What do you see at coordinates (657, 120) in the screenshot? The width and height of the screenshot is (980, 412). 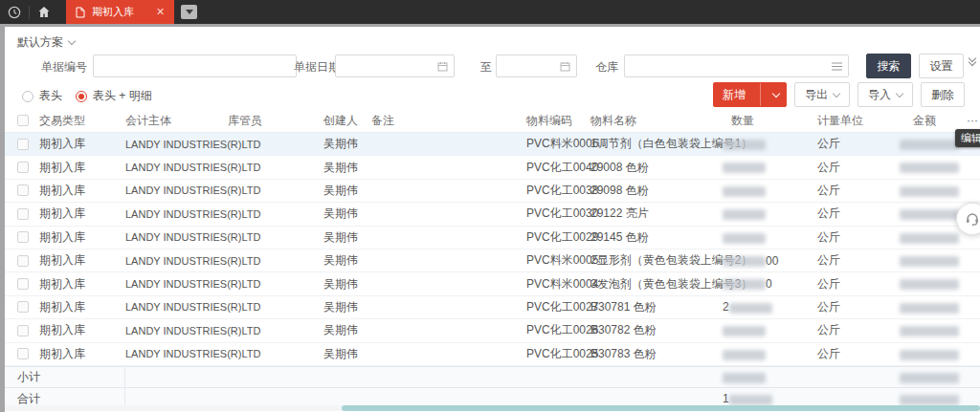 I see `col-material-name: 物料名称` at bounding box center [657, 120].